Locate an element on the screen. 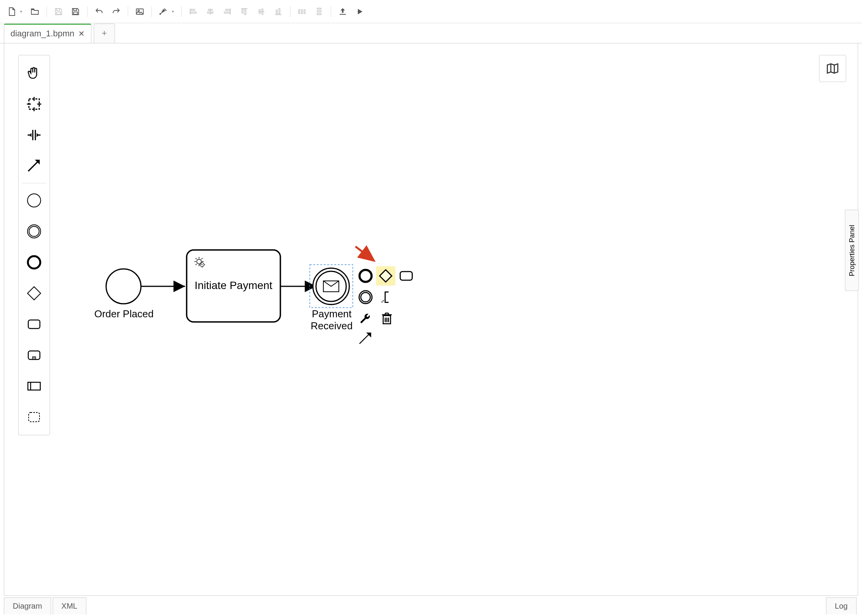 This screenshot has height=616, width=862. new-file-button is located at coordinates (12, 12).